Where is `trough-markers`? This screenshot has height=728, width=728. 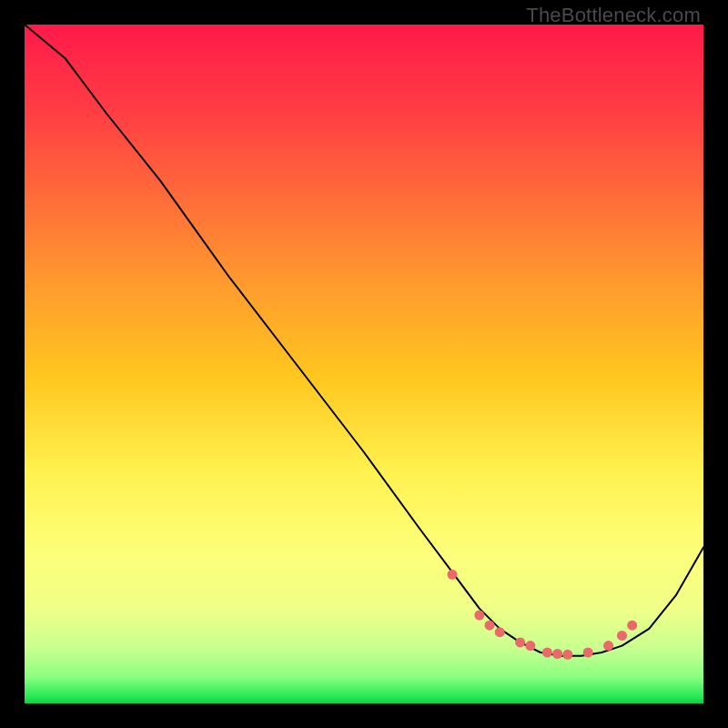
trough-markers is located at coordinates (542, 615).